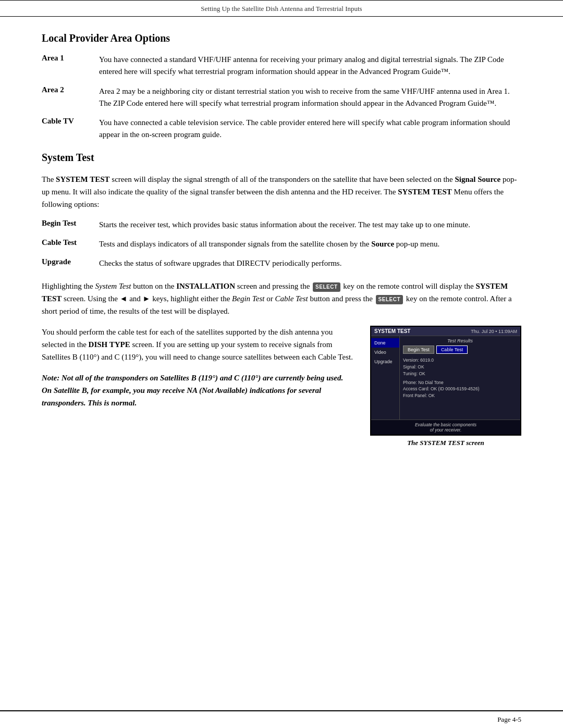 The image size is (563, 728). I want to click on st-left-panel: Done Video Upgrade, so click(386, 378).